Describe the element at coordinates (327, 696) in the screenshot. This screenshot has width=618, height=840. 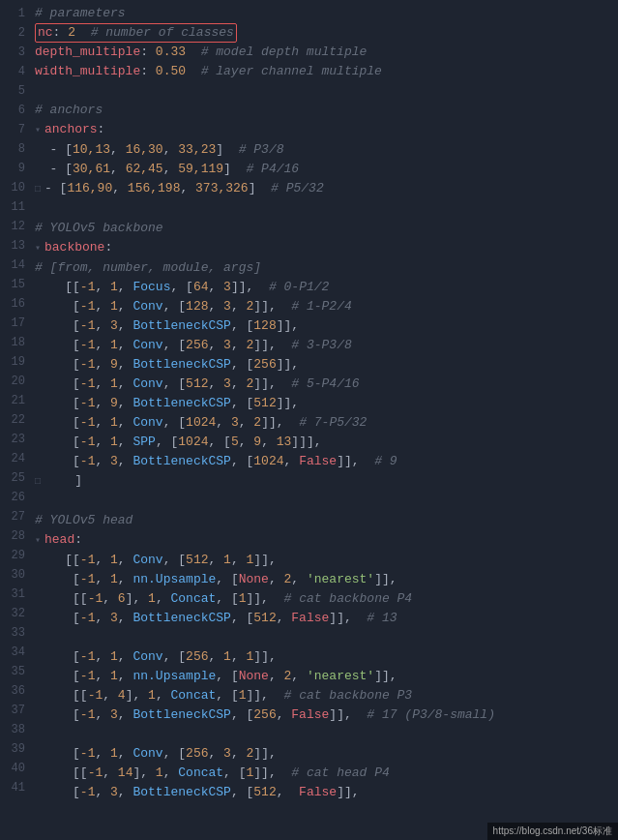
I see `code-line-36: [[-1, 4], 1, Concat, [1]], # cat backbon…` at that location.